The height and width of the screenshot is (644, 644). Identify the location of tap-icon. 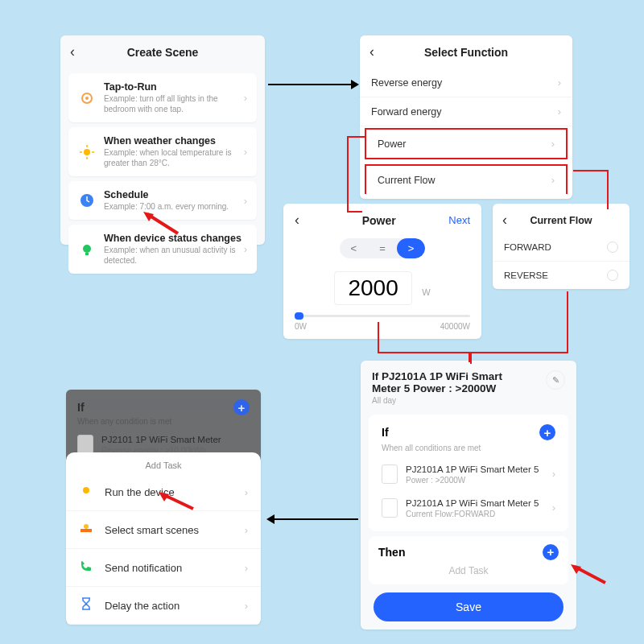
(87, 98).